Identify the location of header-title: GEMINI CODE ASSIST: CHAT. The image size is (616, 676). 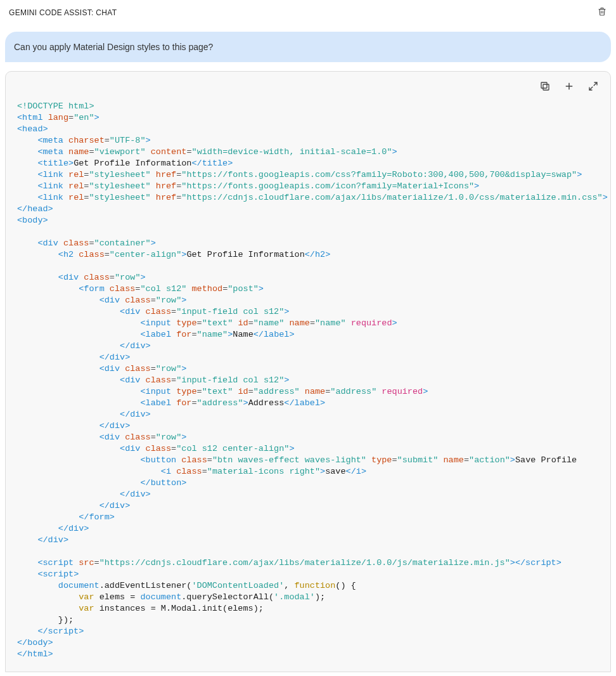
(63, 13).